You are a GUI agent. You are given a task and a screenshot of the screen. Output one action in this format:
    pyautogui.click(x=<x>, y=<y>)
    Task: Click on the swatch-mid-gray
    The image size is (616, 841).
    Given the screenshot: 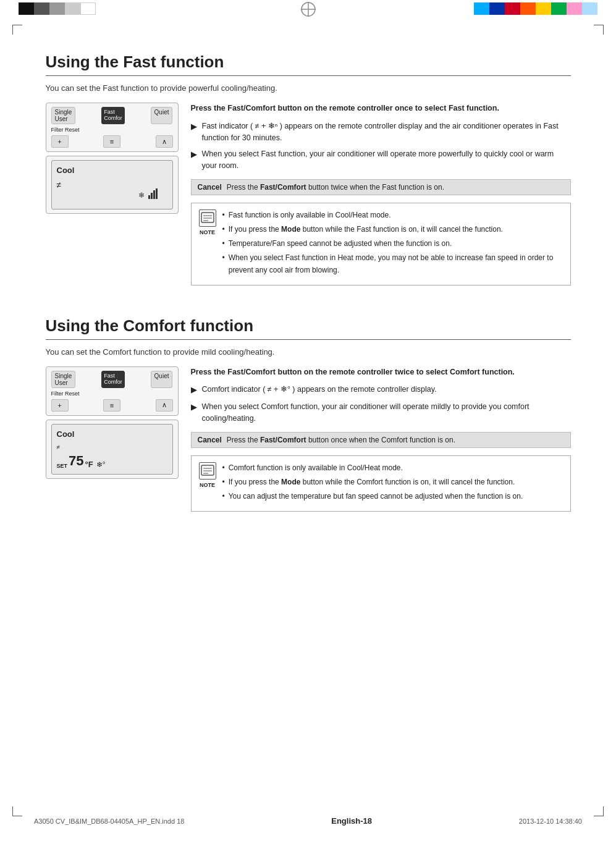 What is the action you would take?
    pyautogui.click(x=57, y=9)
    